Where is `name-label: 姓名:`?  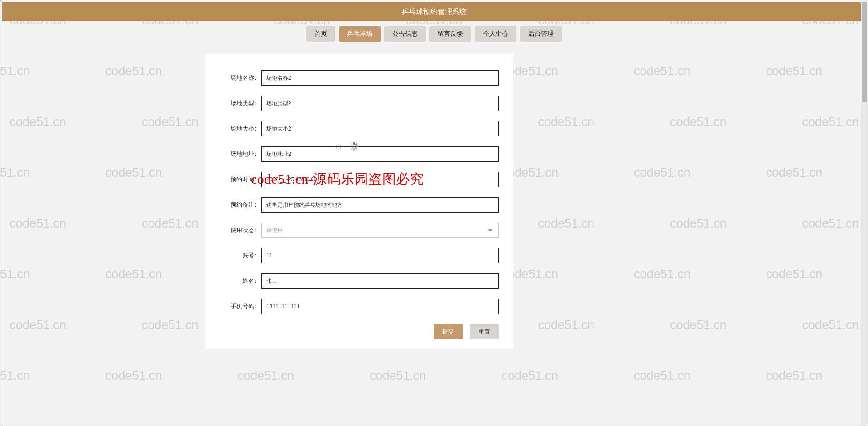 name-label: 姓名: is located at coordinates (238, 281).